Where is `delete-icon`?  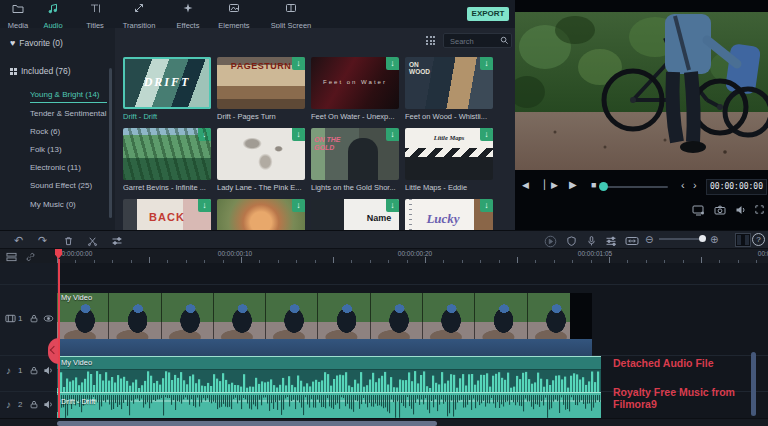 delete-icon is located at coordinates (68, 240).